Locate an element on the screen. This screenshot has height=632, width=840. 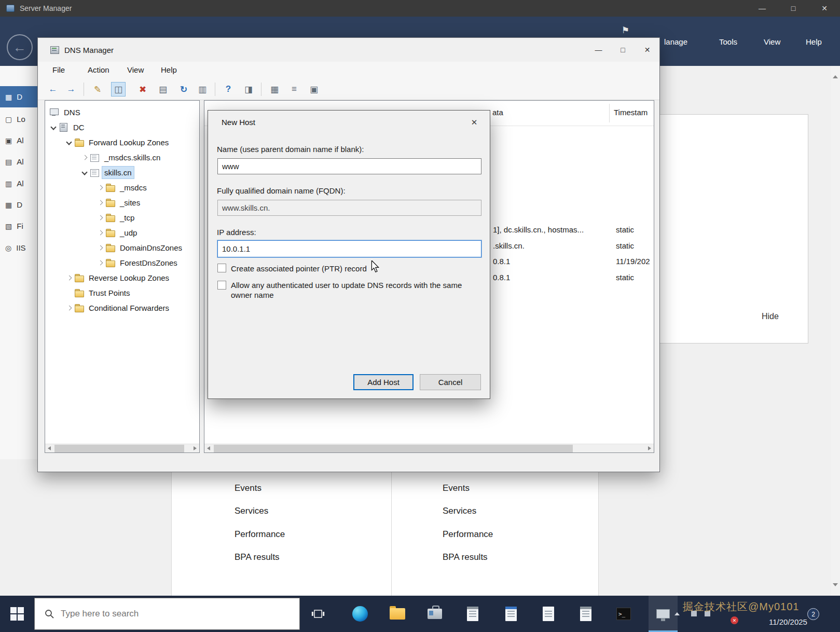
search-input is located at coordinates (164, 614).